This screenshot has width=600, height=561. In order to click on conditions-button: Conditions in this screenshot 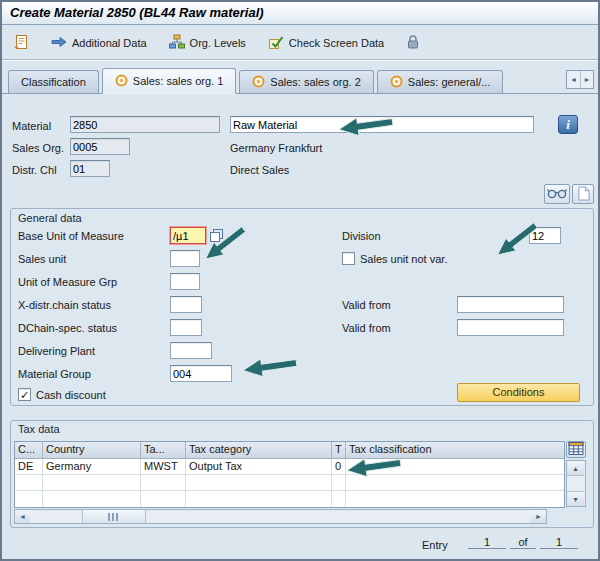, I will do `click(518, 392)`.